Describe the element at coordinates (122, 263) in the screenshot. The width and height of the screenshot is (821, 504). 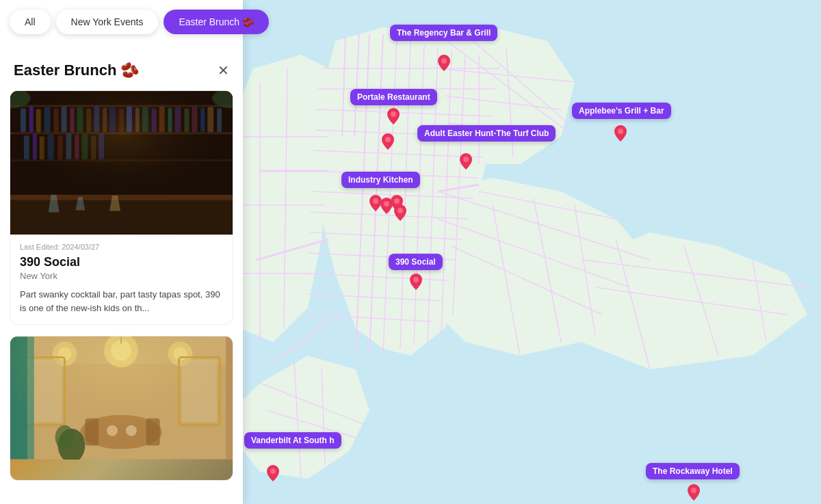
I see `venue-name-1: 390 Social` at that location.